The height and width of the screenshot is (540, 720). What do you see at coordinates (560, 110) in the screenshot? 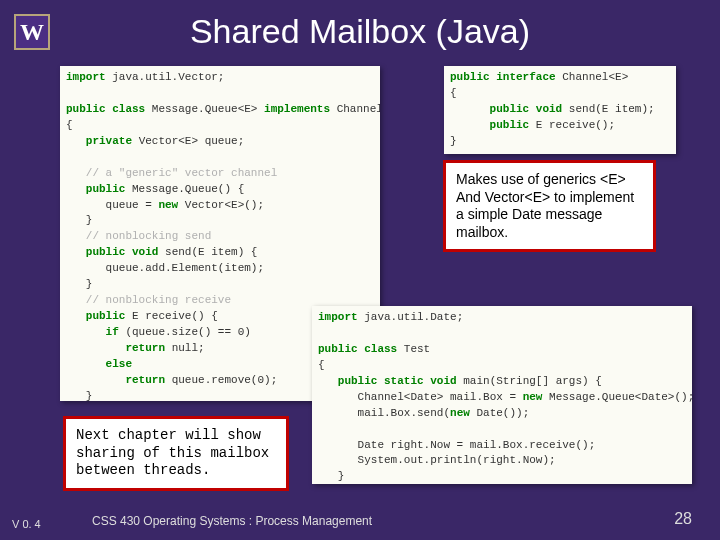
I see `code-channel-interface: public interface Channel<E>{ public void…` at bounding box center [560, 110].